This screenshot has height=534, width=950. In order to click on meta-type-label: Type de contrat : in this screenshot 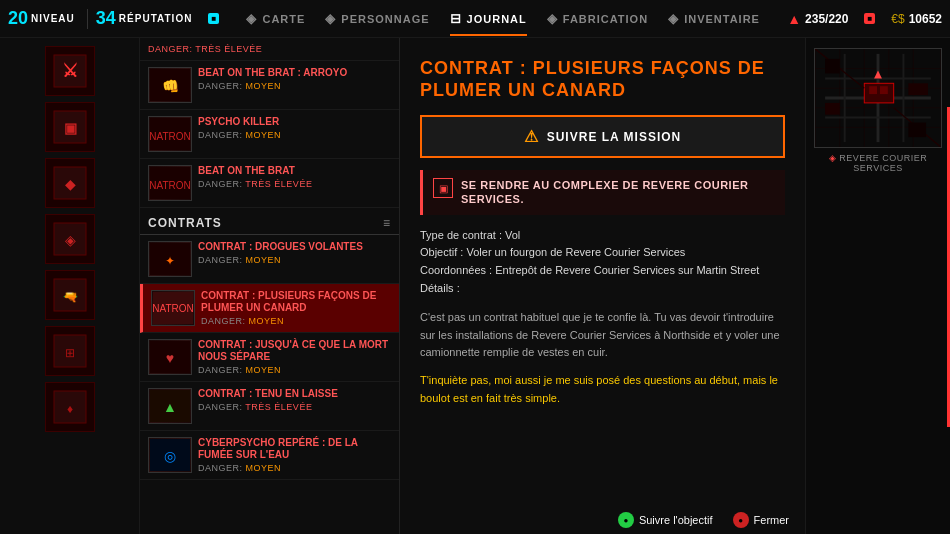, I will do `click(461, 235)`.